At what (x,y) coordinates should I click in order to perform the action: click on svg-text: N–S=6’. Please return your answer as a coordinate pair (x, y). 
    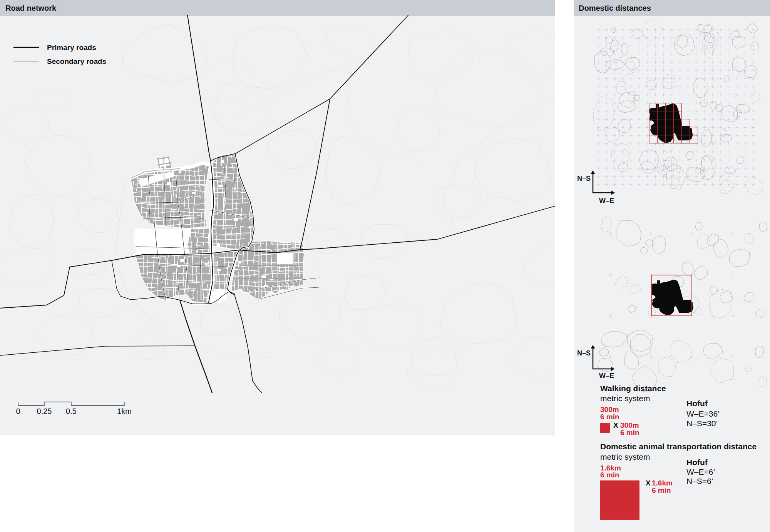
    Looking at the image, I should click on (700, 481).